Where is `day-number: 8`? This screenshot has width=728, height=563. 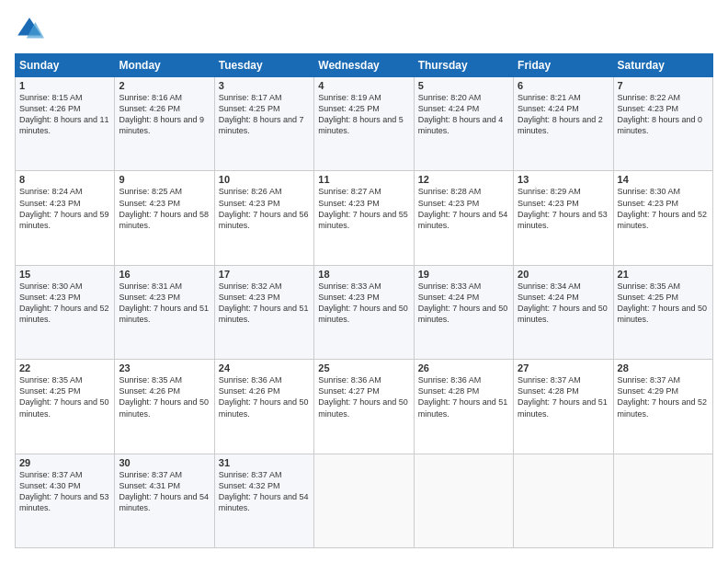 day-number: 8 is located at coordinates (64, 179).